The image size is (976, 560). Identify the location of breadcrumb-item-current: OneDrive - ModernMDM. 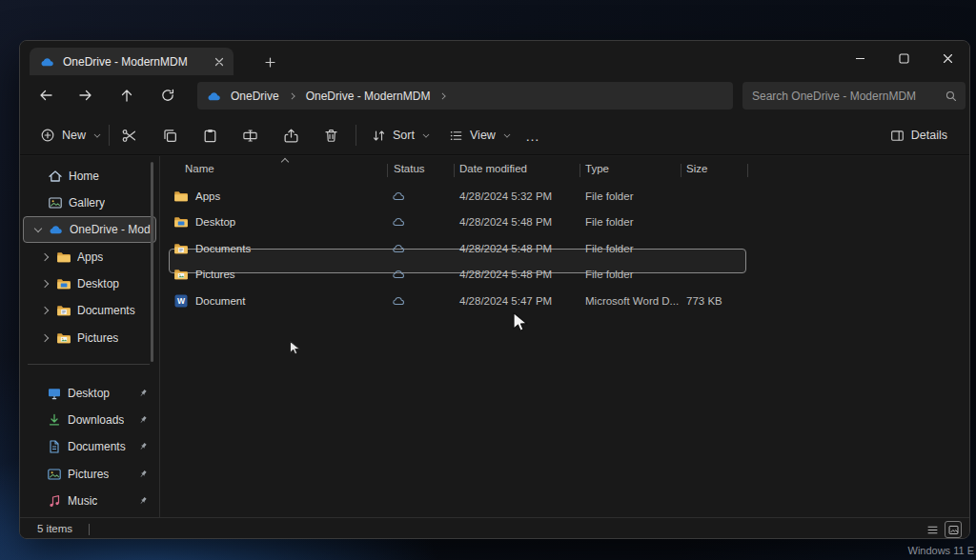
(368, 96).